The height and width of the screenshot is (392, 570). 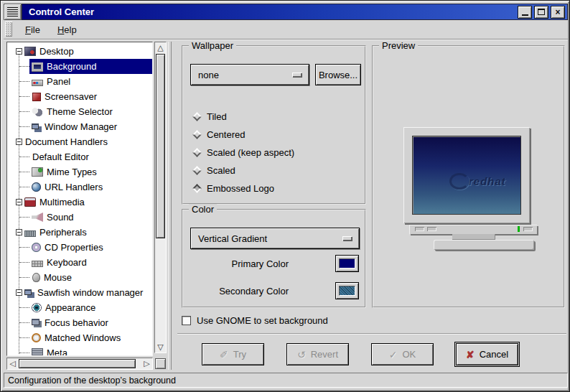 What do you see at coordinates (80, 96) in the screenshot?
I see `tree-item-screensaver: Screensaver` at bounding box center [80, 96].